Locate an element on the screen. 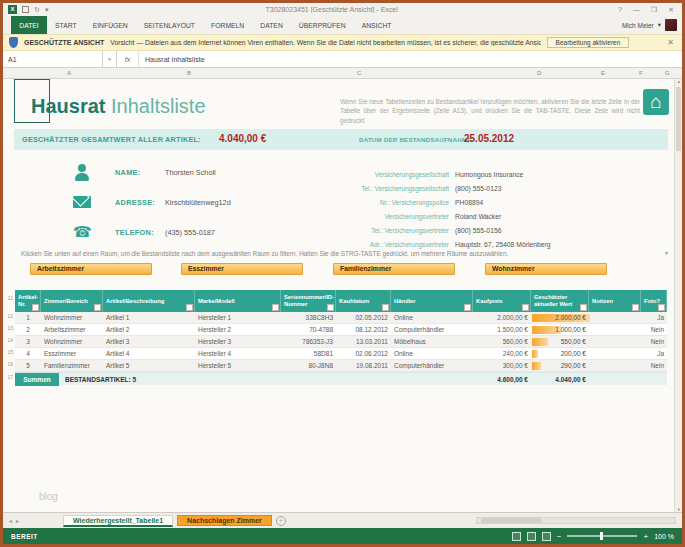  row-number: 12 is located at coordinates (8, 316).